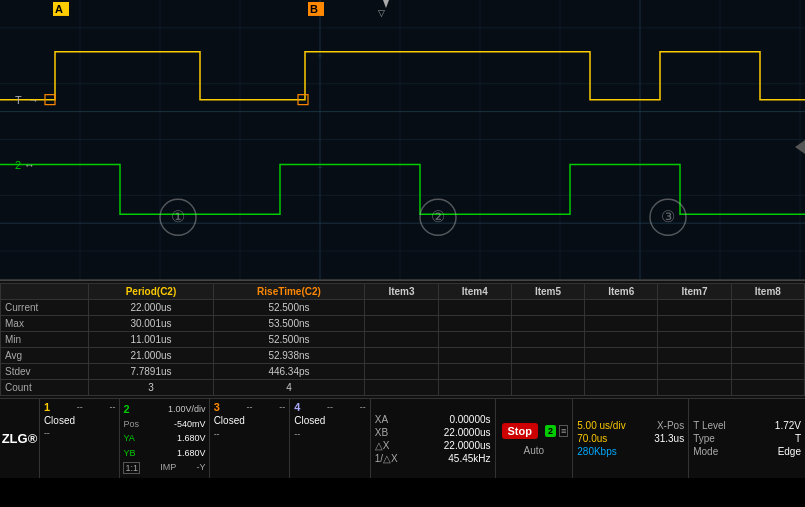 This screenshot has width=805, height=507. Describe the element at coordinates (151, 340) in the screenshot. I see `meas-row-val: 11.001us` at that location.